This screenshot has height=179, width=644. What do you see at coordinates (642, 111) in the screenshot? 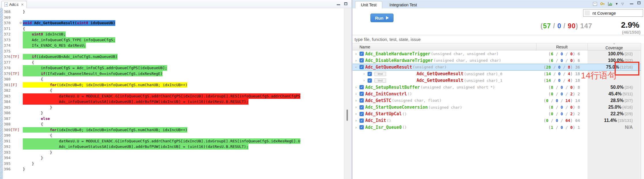
I see `table-scrollbar` at bounding box center [642, 111].